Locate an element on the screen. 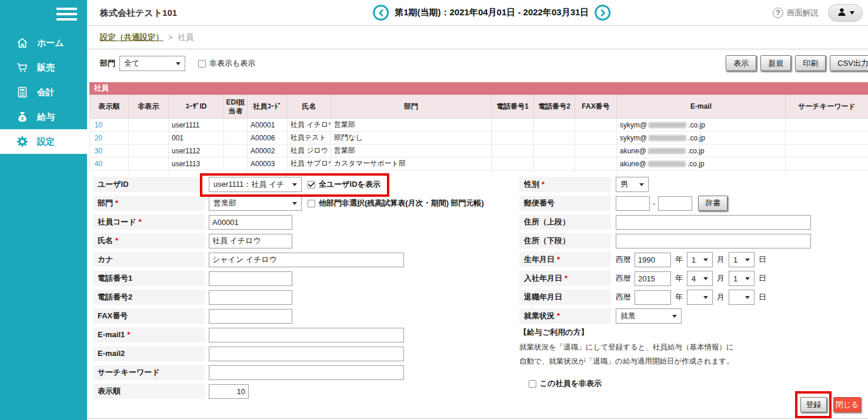 The height and width of the screenshot is (420, 868). tel1-input is located at coordinates (251, 278).